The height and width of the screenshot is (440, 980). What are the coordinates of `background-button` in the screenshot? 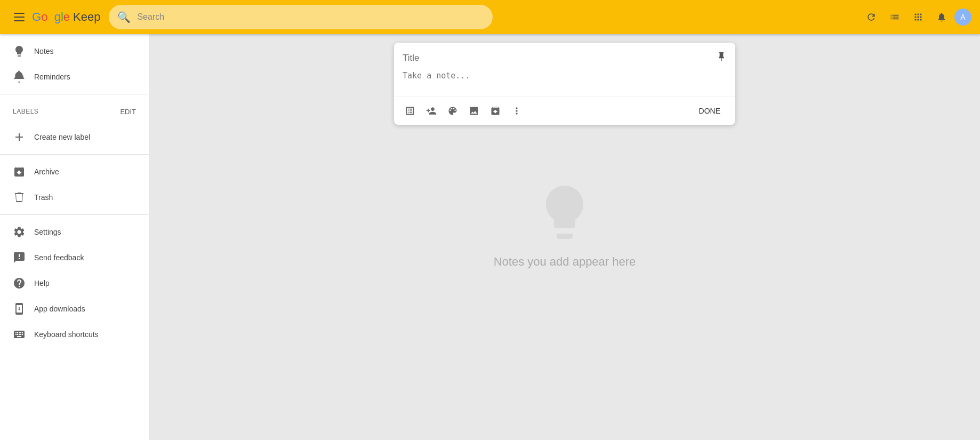 It's located at (453, 111).